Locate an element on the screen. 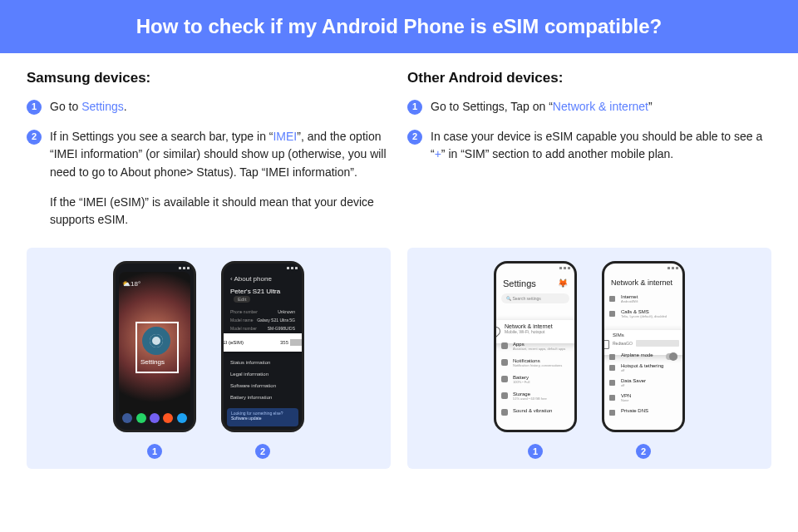 The width and height of the screenshot is (798, 532). list-item: Software information is located at coordinates (263, 386).